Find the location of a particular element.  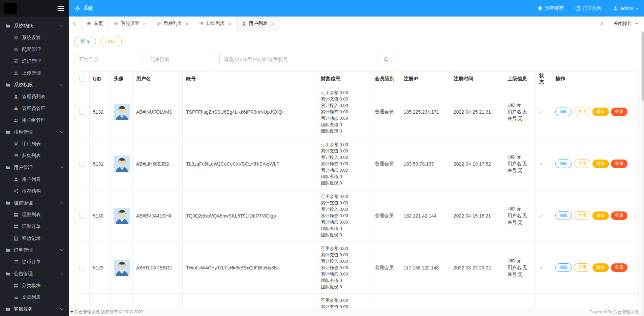

clear-cache-button: 清空缓存 is located at coordinates (551, 8).